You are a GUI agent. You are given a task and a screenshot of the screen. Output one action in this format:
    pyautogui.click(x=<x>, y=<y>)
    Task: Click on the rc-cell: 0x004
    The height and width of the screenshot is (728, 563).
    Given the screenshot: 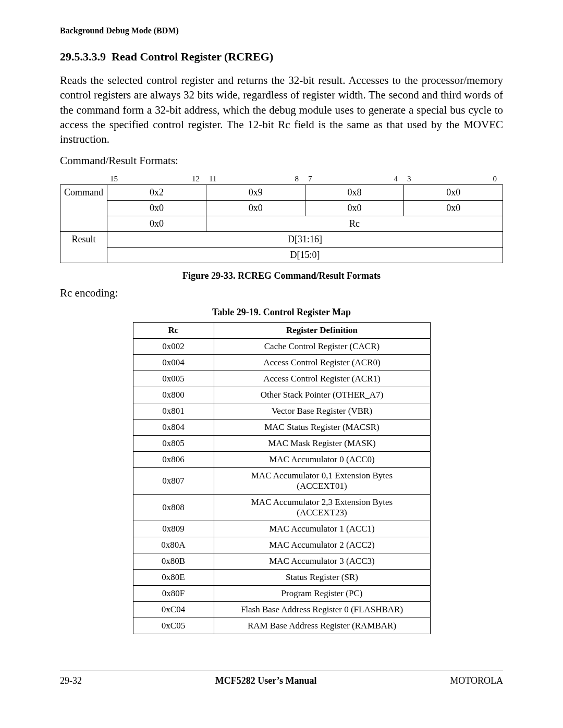 What is the action you would take?
    pyautogui.click(x=173, y=363)
    